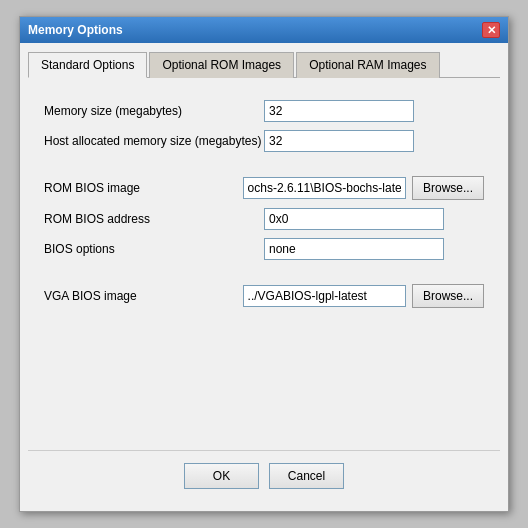 The width and height of the screenshot is (528, 528). What do you see at coordinates (144, 188) in the screenshot?
I see `rom-bios-image-label: ROM BIOS image` at bounding box center [144, 188].